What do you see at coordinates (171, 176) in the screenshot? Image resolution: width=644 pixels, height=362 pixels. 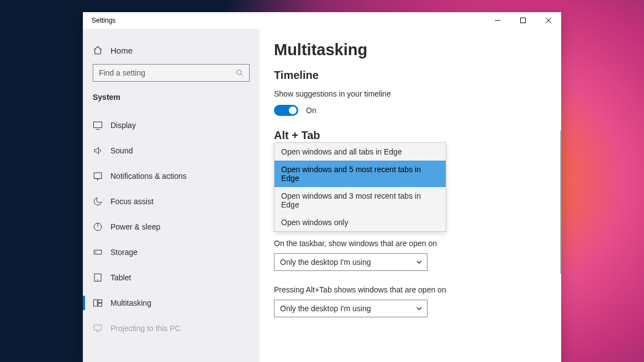 I see `sidebar-item-notifications: Notifications & actions` at bounding box center [171, 176].